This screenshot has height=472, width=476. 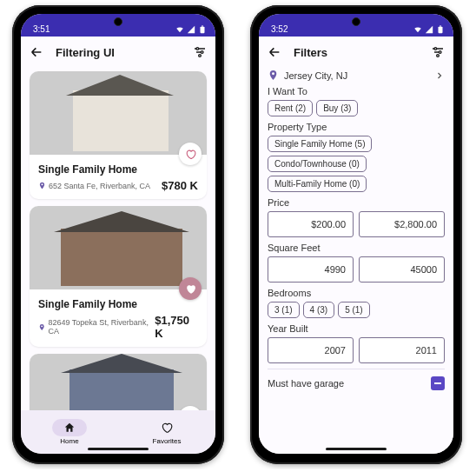 I want to click on garage-label: Must have garage, so click(x=306, y=383).